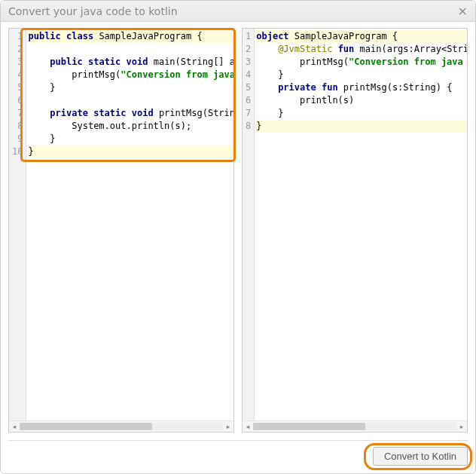 The height and width of the screenshot is (474, 476). What do you see at coordinates (362, 87) in the screenshot?
I see `code-line: private fun printMsg(s:String) {` at bounding box center [362, 87].